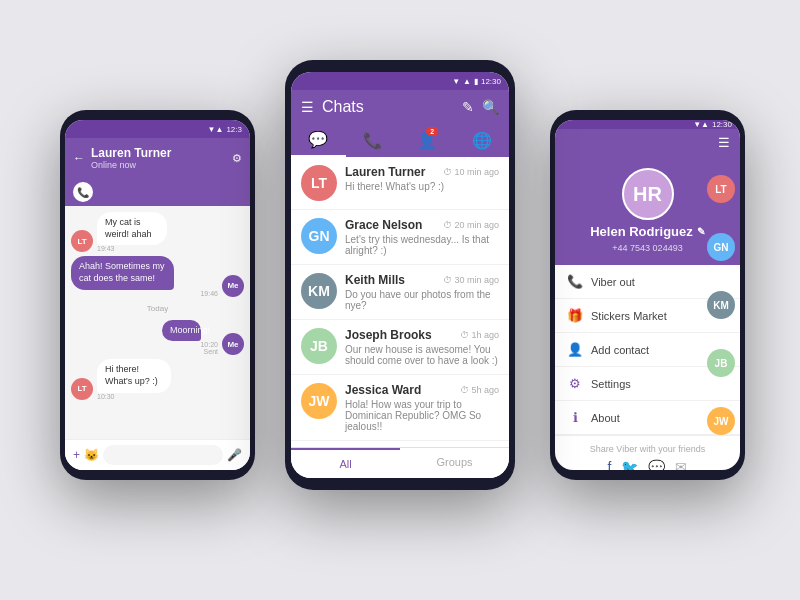 This screenshot has width=800, height=600. I want to click on chat-preview: Our new house is awesome! You should com…, so click(422, 355).